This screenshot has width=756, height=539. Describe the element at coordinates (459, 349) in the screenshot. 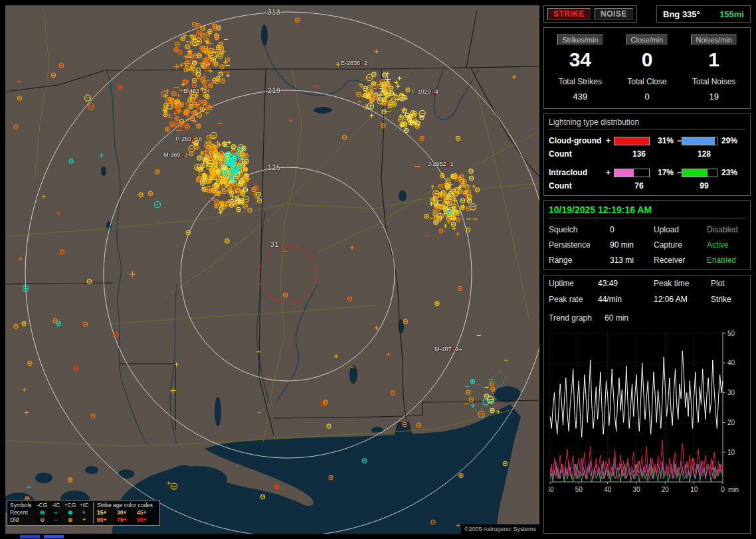

I see `storm-cell-count: 2–` at that location.